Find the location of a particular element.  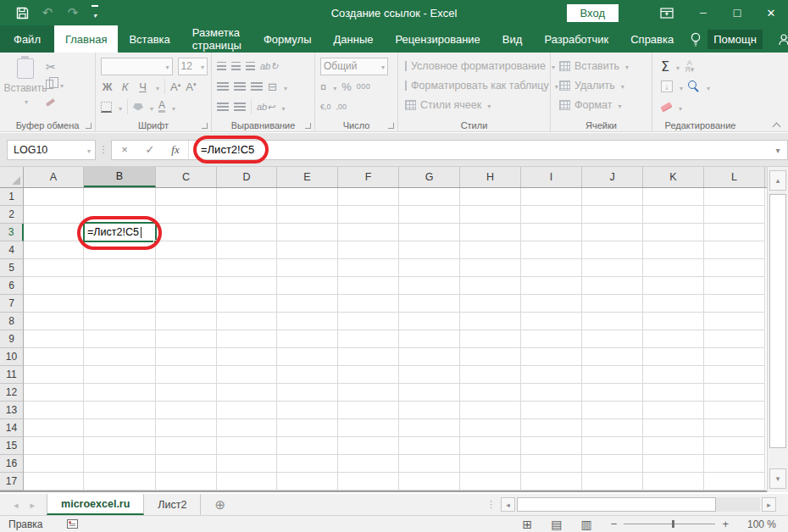

cut-button is located at coordinates (54, 67).